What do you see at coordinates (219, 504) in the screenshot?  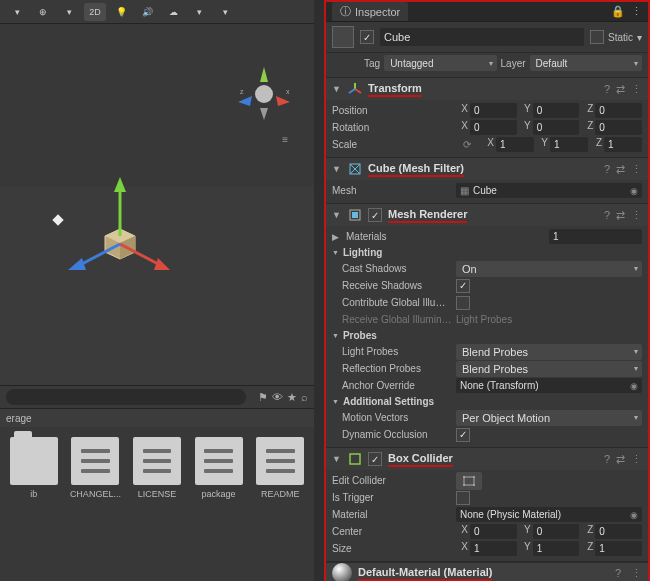 I see `asset-package: package` at bounding box center [219, 504].